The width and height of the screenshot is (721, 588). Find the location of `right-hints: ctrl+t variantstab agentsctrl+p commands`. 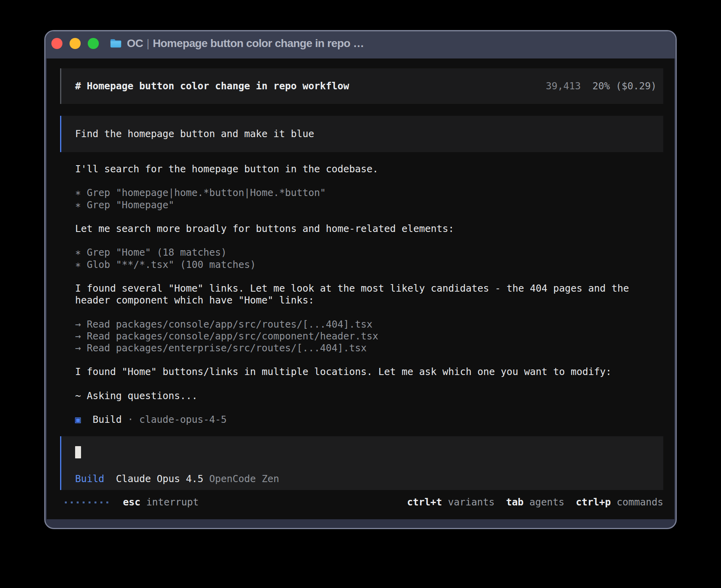

right-hints: ctrl+t variantstab agentsctrl+p commands is located at coordinates (535, 502).